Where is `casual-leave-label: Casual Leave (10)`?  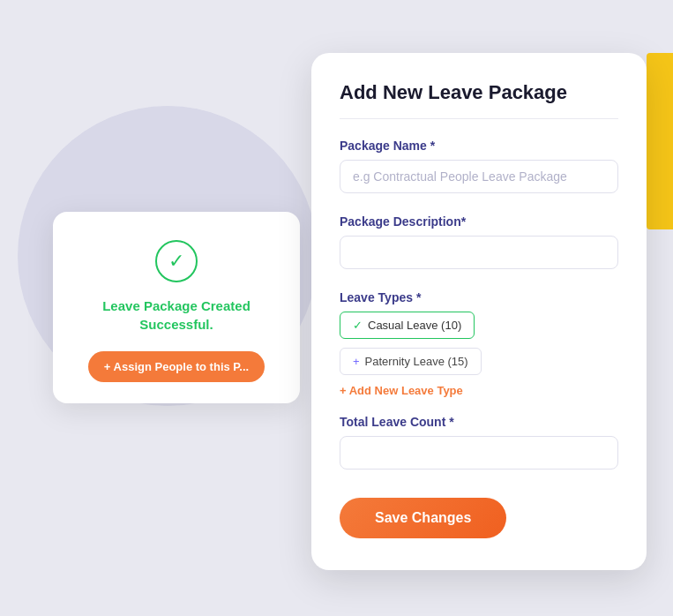 casual-leave-label: Casual Leave (10) is located at coordinates (415, 325).